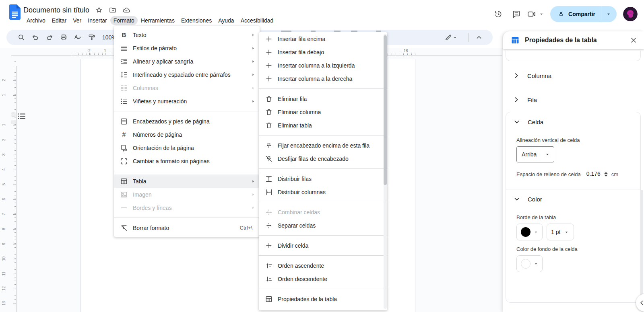  What do you see at coordinates (323, 39) in the screenshot?
I see `menu-item-insertar-fila-encima: Insertar fila encima` at bounding box center [323, 39].